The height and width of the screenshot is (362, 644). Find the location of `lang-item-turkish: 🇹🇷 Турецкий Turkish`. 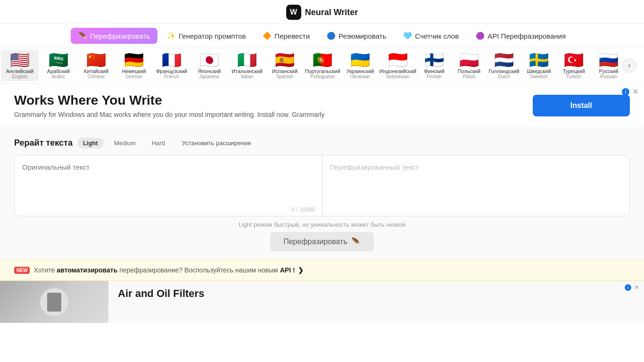

lang-item-turkish: 🇹🇷 Турецкий Turkish is located at coordinates (574, 66).